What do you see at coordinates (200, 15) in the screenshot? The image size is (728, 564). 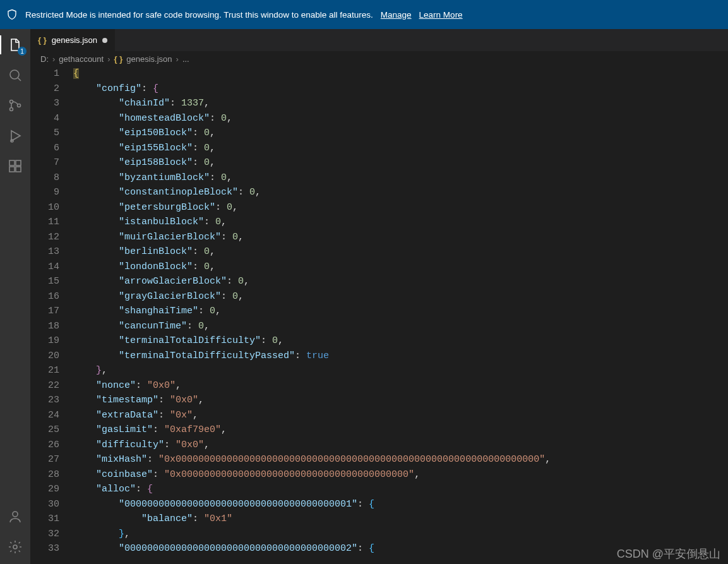 I see `banner-message: Restricted Mode is intended for safe cod…` at bounding box center [200, 15].